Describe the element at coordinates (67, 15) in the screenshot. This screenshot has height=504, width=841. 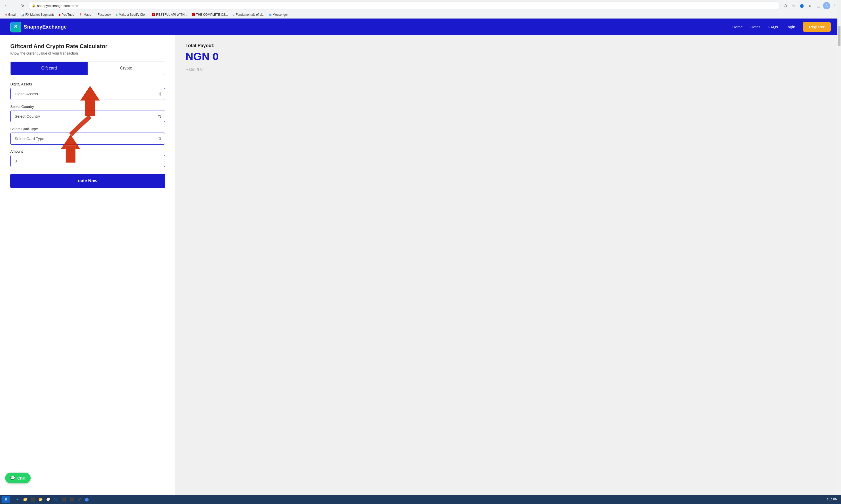
I see `bookmark-youtube: ▶ YouTube` at that location.